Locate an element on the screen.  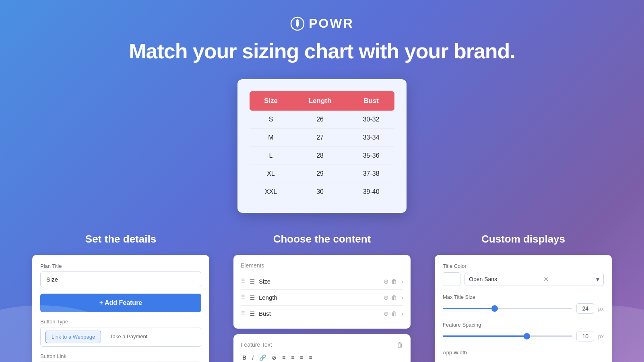
max-title-slider-track is located at coordinates (508, 309).